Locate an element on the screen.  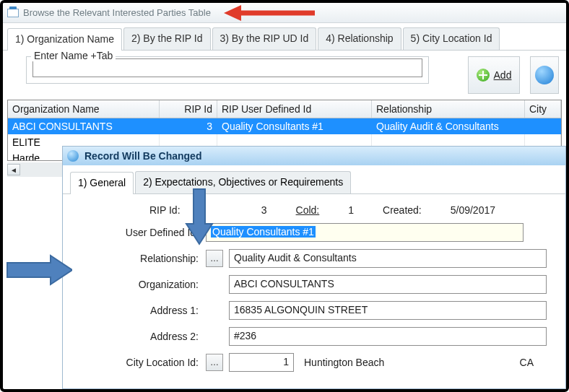
address1-label: Address 1: is located at coordinates (138, 310).